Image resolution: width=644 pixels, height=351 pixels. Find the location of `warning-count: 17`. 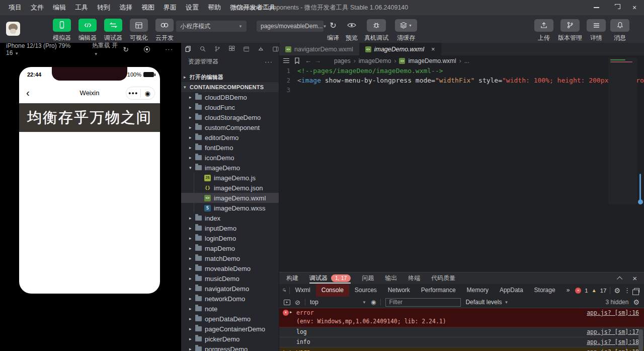

warning-count: 17 is located at coordinates (604, 291).